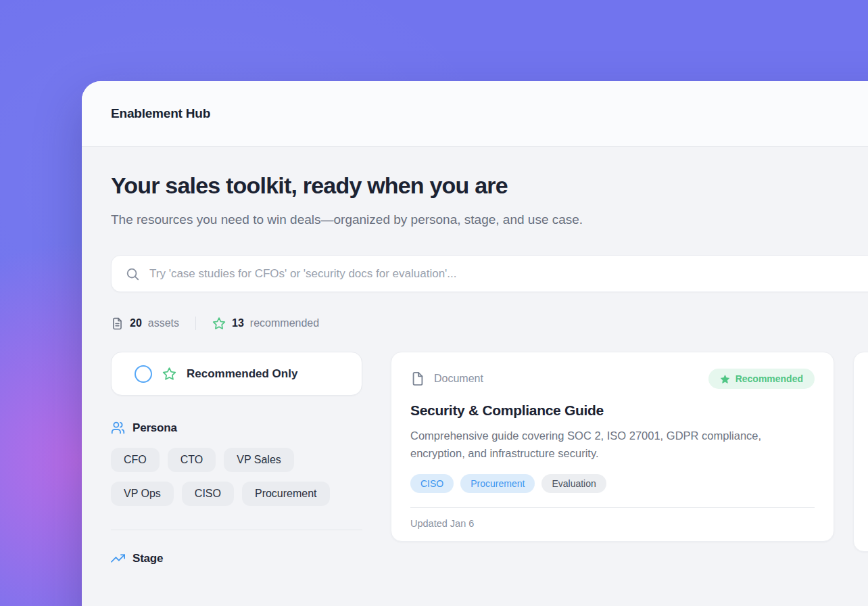  Describe the element at coordinates (259, 460) in the screenshot. I see `persona-filter-chip: VP Sales` at that location.